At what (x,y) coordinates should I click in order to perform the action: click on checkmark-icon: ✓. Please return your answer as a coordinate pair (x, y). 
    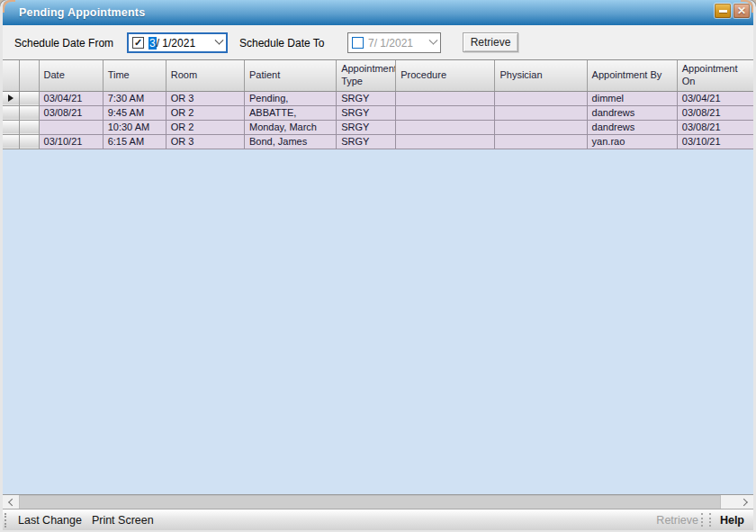
    Looking at the image, I should click on (139, 43).